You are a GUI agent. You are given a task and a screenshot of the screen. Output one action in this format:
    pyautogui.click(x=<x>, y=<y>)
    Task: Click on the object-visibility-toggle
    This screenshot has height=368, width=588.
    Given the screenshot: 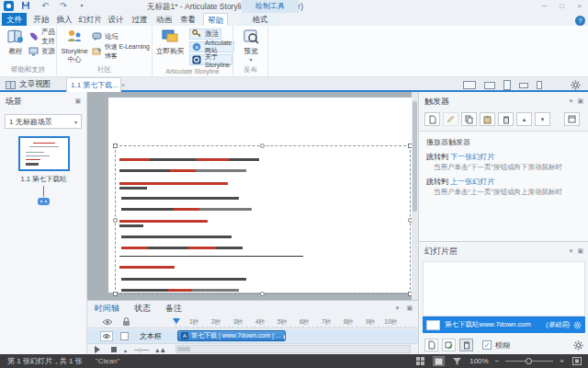 What is the action you would take?
    pyautogui.click(x=107, y=337)
    